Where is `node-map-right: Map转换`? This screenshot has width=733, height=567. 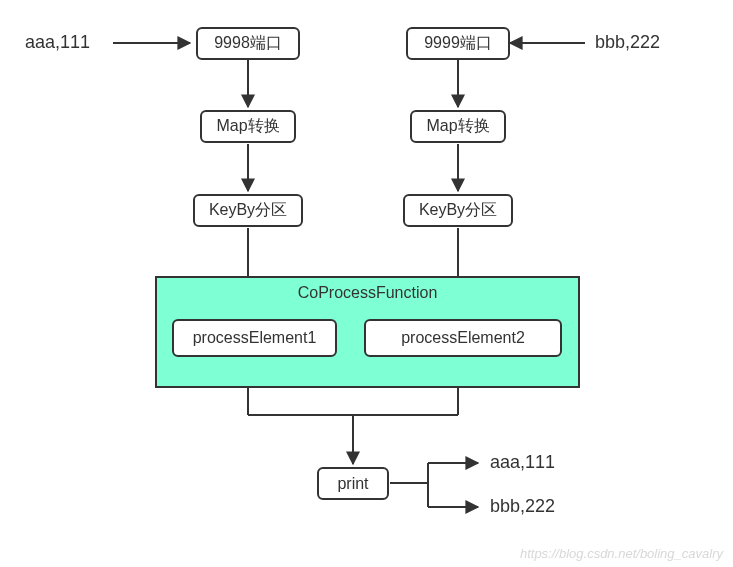 node-map-right: Map转换 is located at coordinates (458, 126).